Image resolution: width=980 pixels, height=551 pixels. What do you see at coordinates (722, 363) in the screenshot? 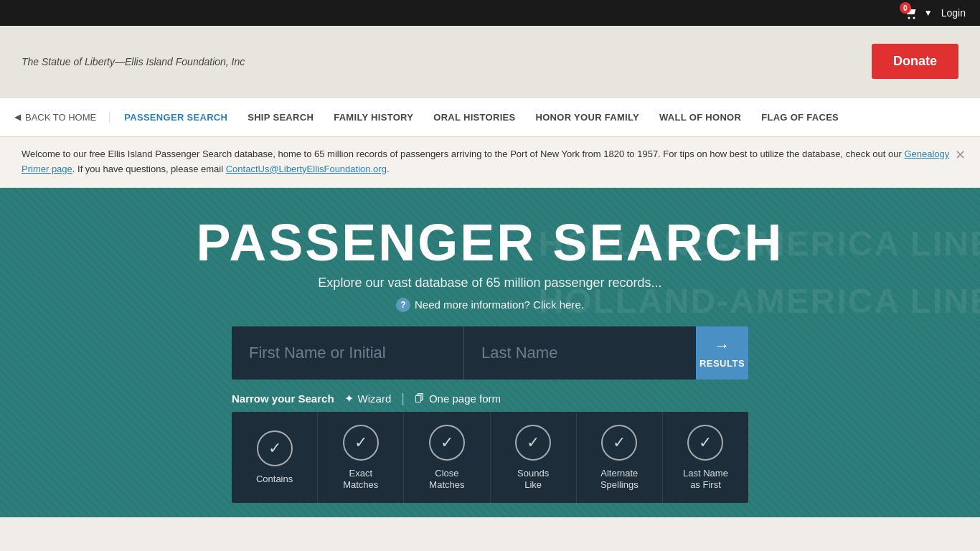
I see `results-label: RESULTS` at bounding box center [722, 363].